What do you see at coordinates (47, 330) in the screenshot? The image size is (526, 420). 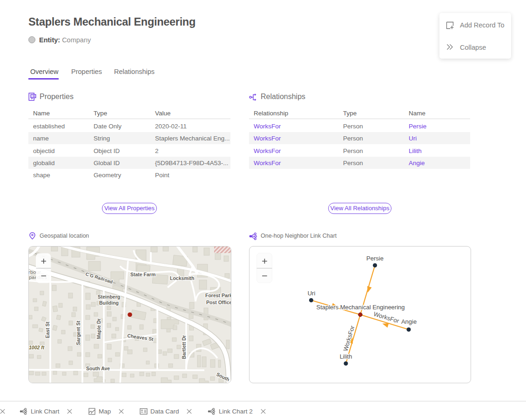 I see `svg-text: East St` at bounding box center [47, 330].